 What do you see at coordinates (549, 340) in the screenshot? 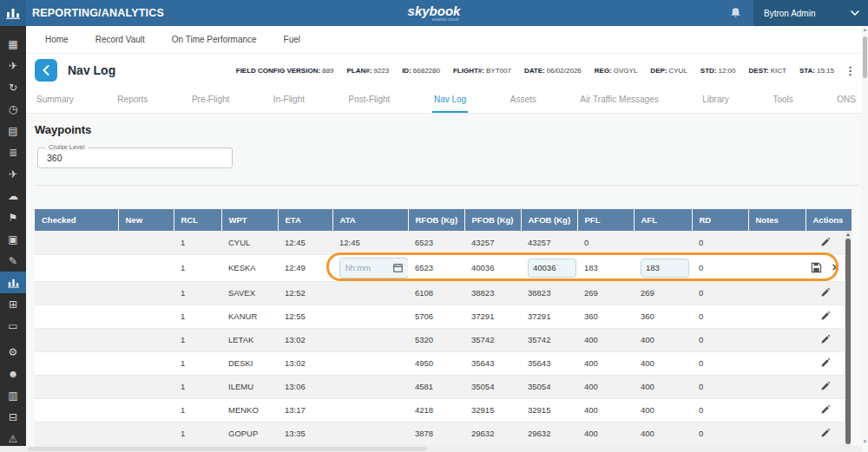
I see `cell-afob: 35742` at bounding box center [549, 340].